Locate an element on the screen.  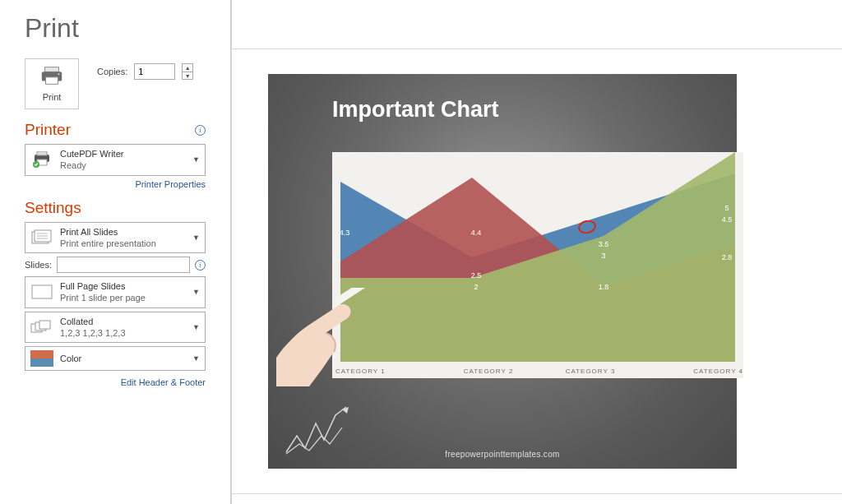
layout-dropdown: Full Page Slides Print 1 slide per page … is located at coordinates (115, 293).